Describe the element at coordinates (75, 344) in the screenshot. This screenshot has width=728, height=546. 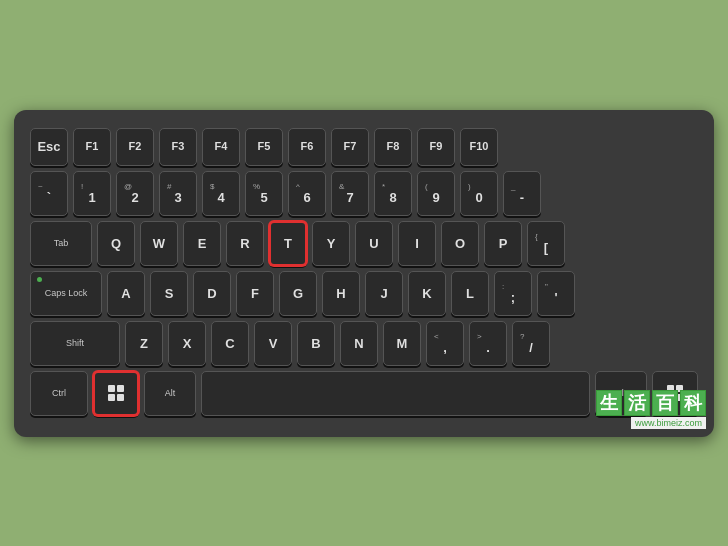
I see `key-shift-left: Shift` at that location.